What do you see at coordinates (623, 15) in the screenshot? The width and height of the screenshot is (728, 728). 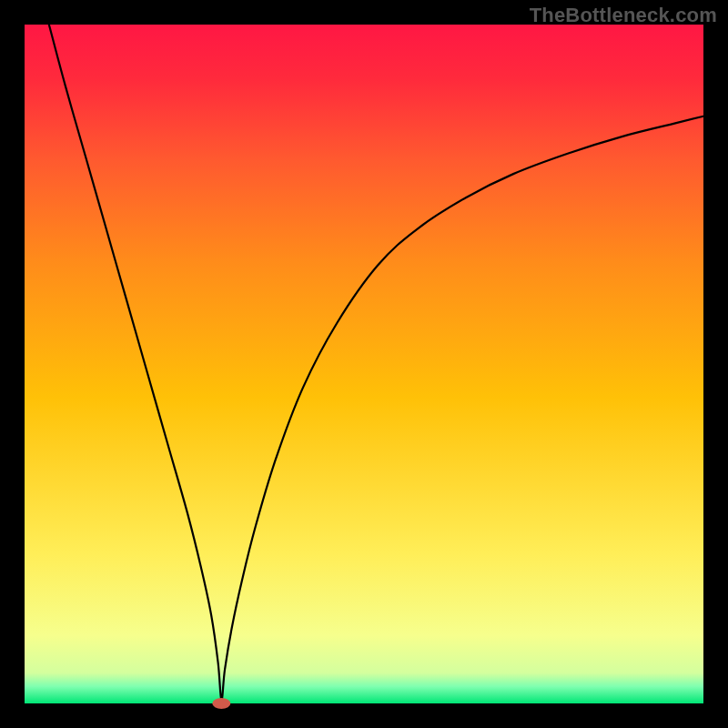 I see `watermark-label: TheBottleneck.com` at bounding box center [623, 15].